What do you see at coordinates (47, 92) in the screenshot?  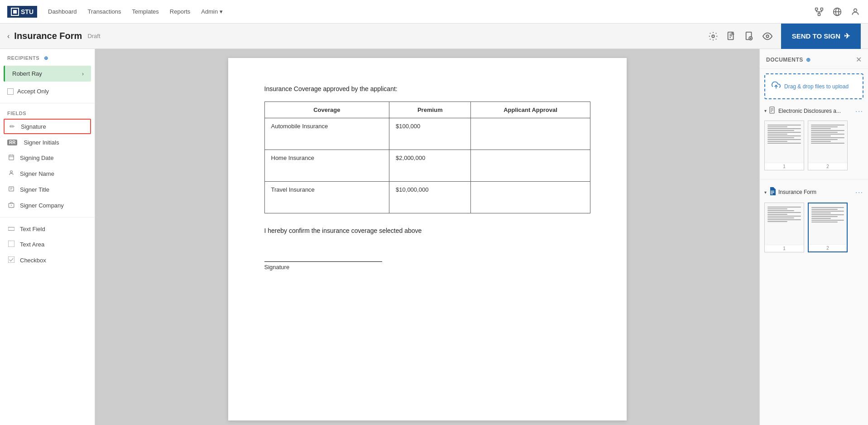 I see `accept-only-row: Accept Only` at bounding box center [47, 92].